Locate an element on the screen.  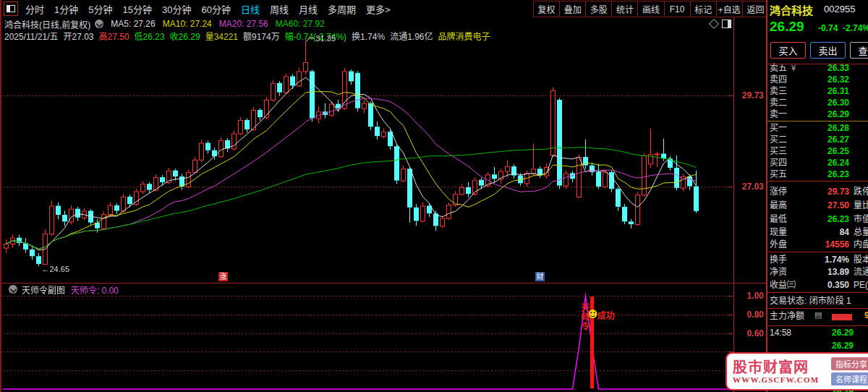
signal-text: 成功 is located at coordinates (606, 315).